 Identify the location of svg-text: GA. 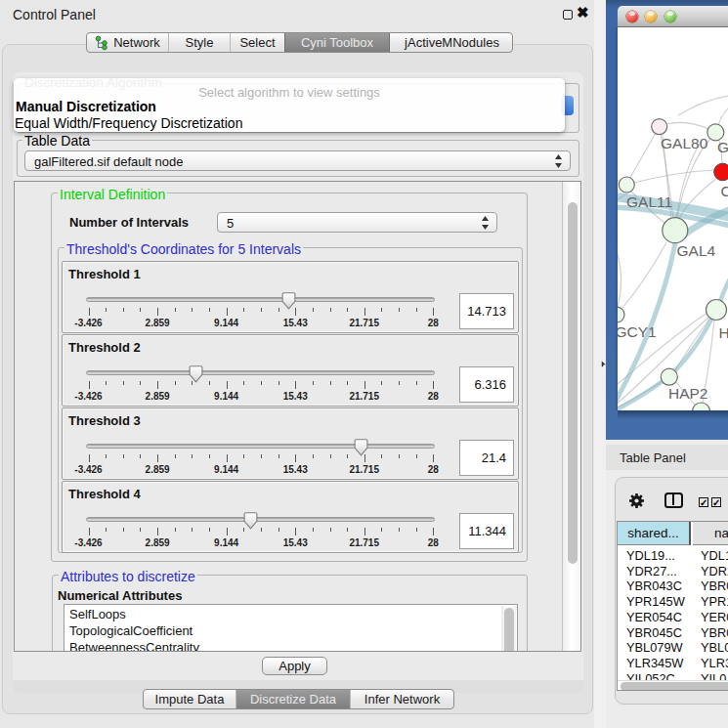
(723, 147).